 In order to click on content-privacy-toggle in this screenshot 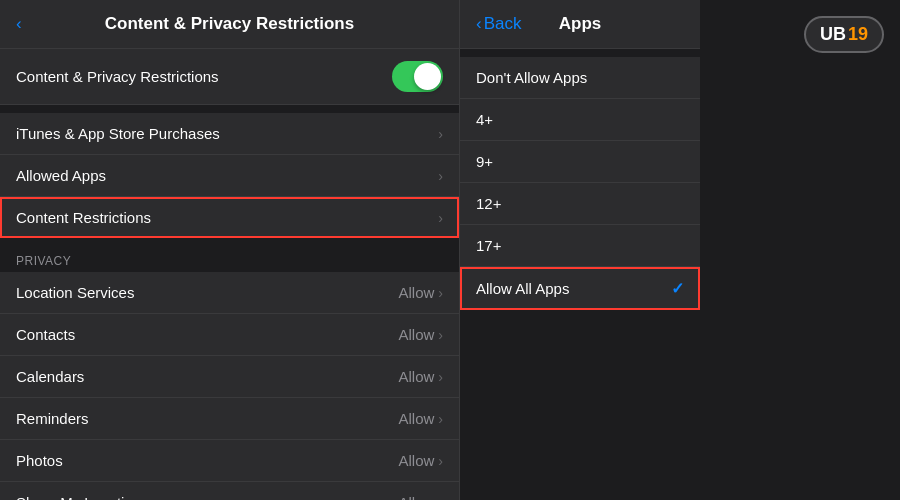, I will do `click(418, 76)`.